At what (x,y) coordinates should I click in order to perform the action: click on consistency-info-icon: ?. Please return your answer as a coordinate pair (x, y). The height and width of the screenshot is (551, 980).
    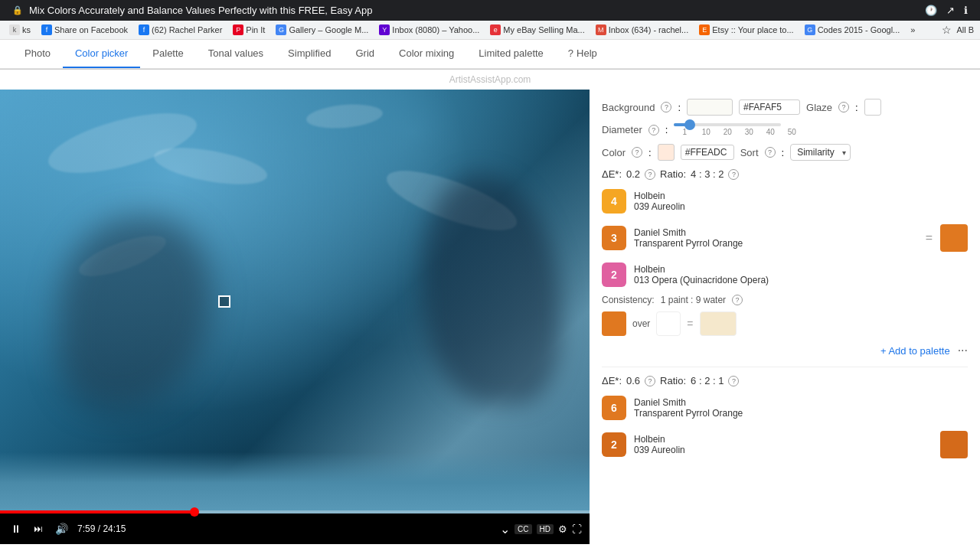
    Looking at the image, I should click on (737, 300).